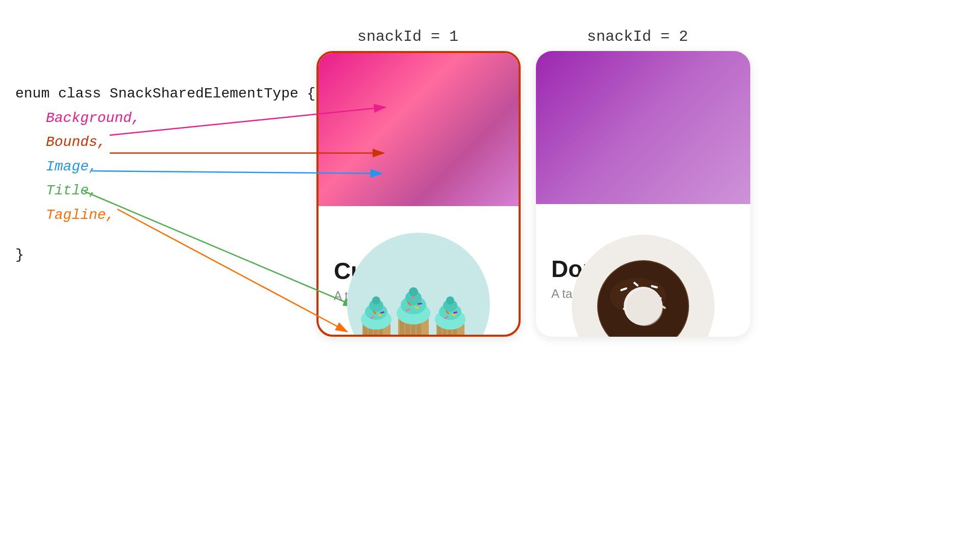 This screenshot has height=551, width=980. I want to click on bounds-identifier: Bounds,, so click(76, 142).